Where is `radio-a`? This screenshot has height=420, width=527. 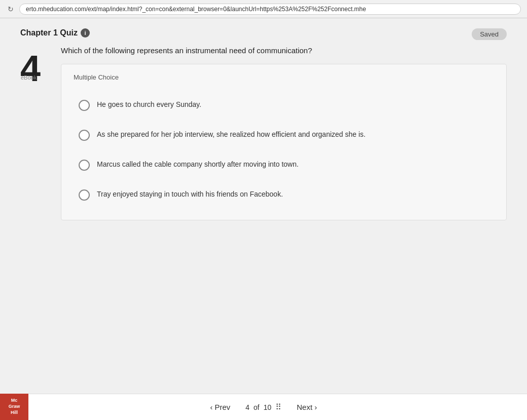
radio-a is located at coordinates (84, 105).